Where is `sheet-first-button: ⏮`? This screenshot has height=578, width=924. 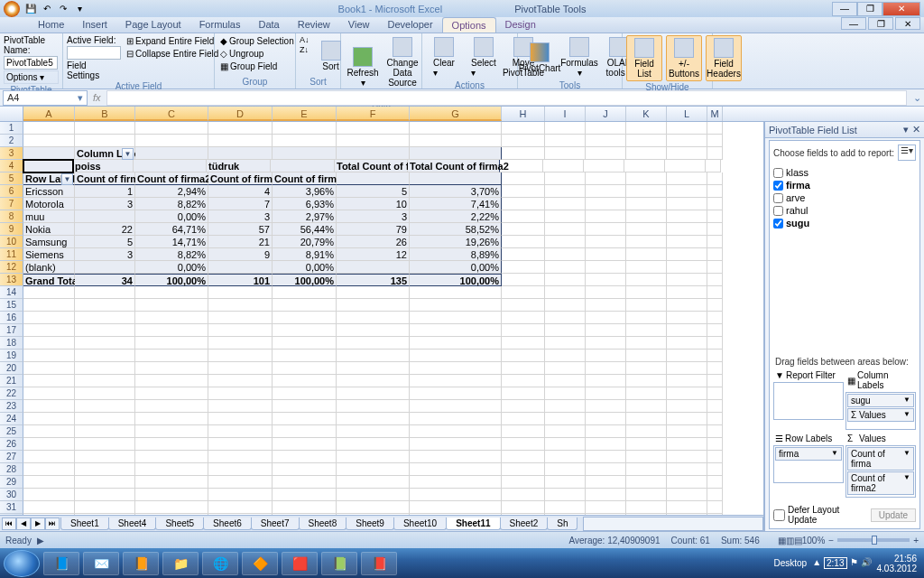 sheet-first-button: ⏮ is located at coordinates (9, 524).